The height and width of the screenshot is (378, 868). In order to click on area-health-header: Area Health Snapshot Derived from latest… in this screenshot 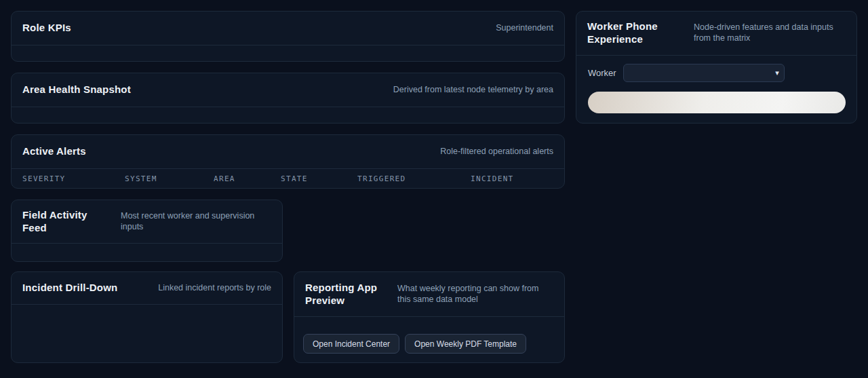, I will do `click(288, 90)`.